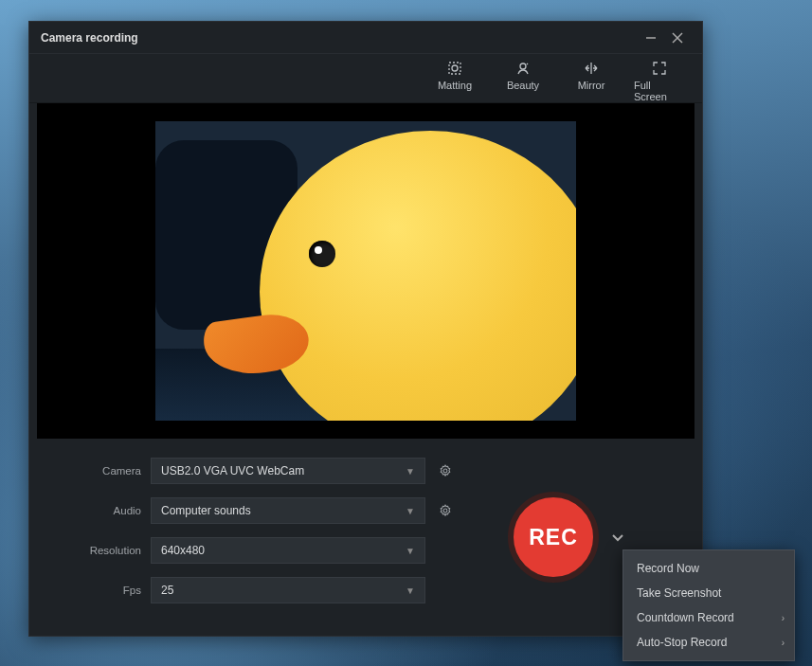  Describe the element at coordinates (682, 642) in the screenshot. I see `menu-autostop-label: Auto-Stop Record` at that location.